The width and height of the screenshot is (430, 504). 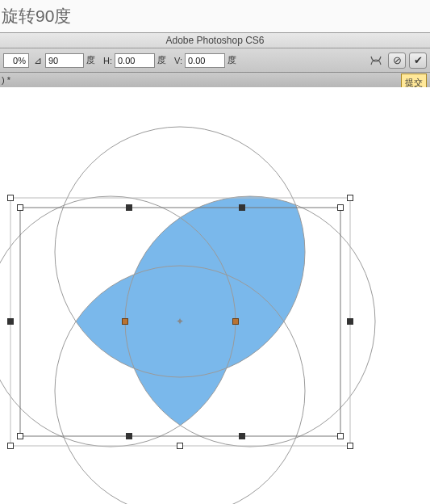 What do you see at coordinates (38, 61) in the screenshot?
I see `angle-icon: ⊿` at bounding box center [38, 61].